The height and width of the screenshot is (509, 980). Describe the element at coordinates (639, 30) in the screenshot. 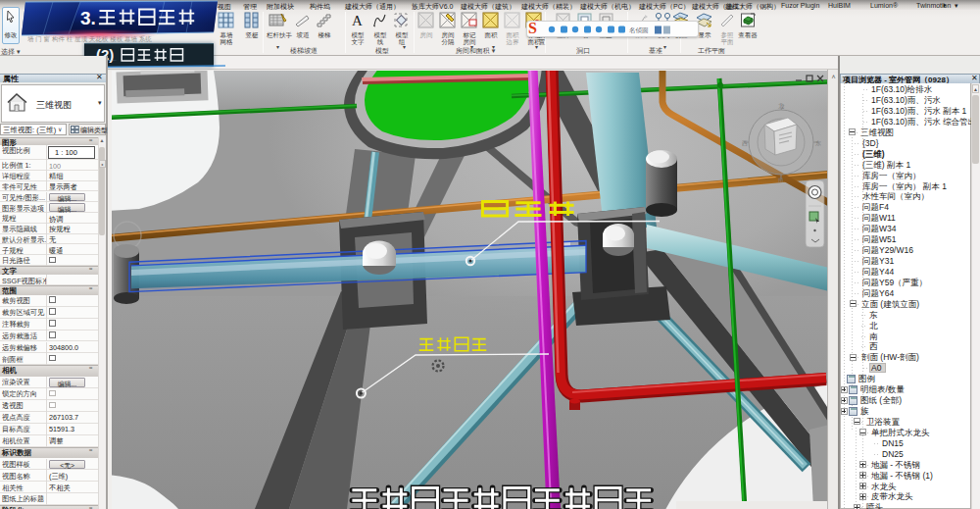

I see `svg-text: 名侦圆` at that location.